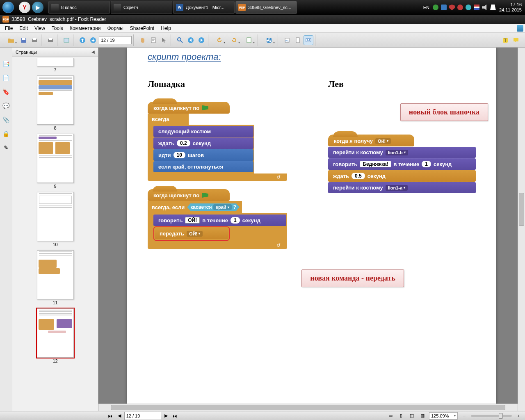 The width and height of the screenshot is (525, 420). Describe the element at coordinates (266, 7) in the screenshot. I see `task-foxit: PDF33598_Grebnev_sc...` at that location.